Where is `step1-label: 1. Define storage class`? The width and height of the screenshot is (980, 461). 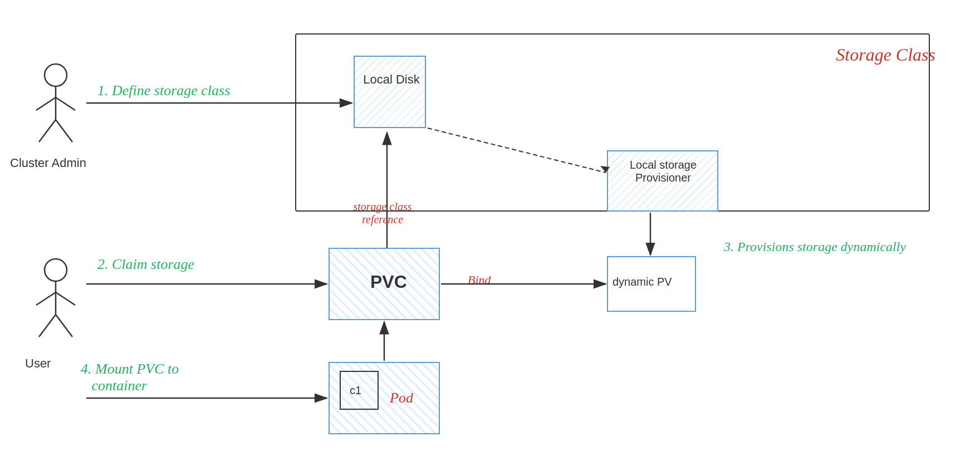
step1-label: 1. Define storage class is located at coordinates (164, 91).